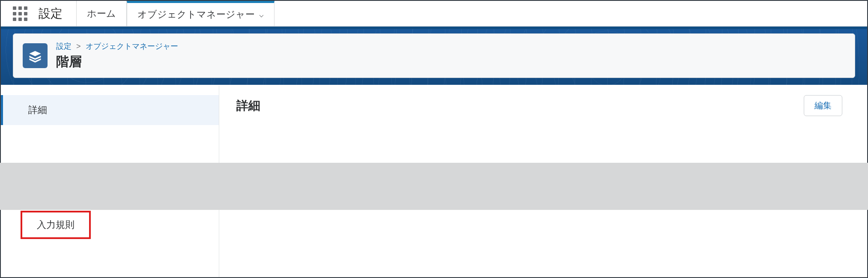 This screenshot has height=278, width=868. Describe the element at coordinates (543, 106) in the screenshot. I see `content-heading: 詳細` at that location.